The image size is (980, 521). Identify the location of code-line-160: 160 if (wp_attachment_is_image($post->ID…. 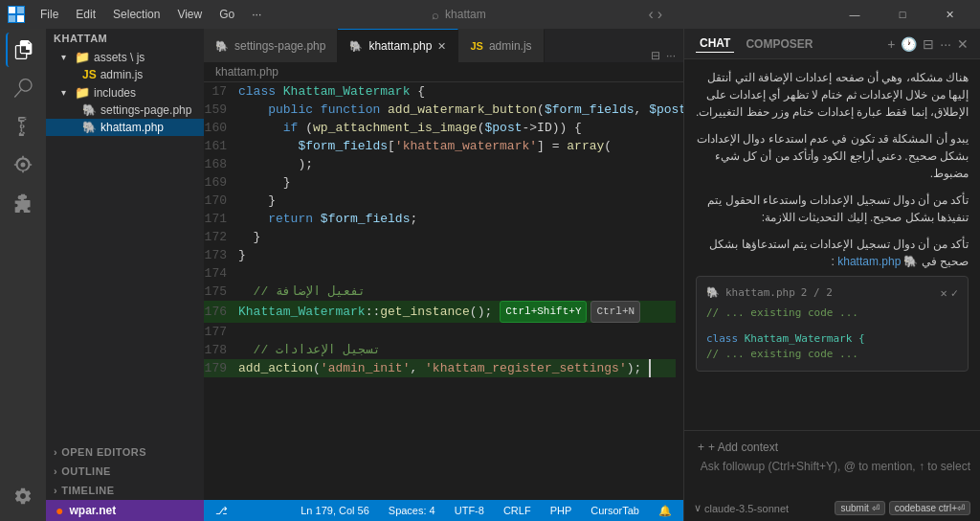
(440, 128).